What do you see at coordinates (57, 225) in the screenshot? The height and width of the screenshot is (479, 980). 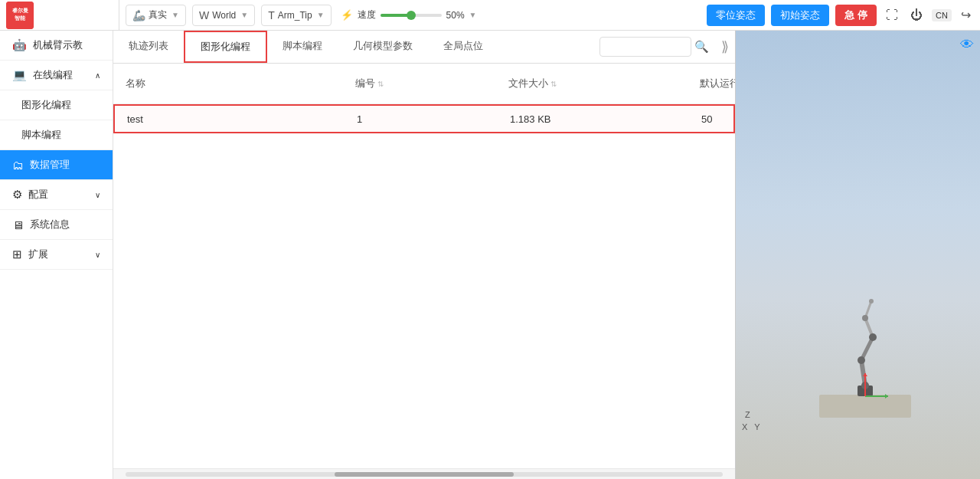 I see `sidebar-item-sysinfo: 🖥 系统信息` at bounding box center [57, 225].